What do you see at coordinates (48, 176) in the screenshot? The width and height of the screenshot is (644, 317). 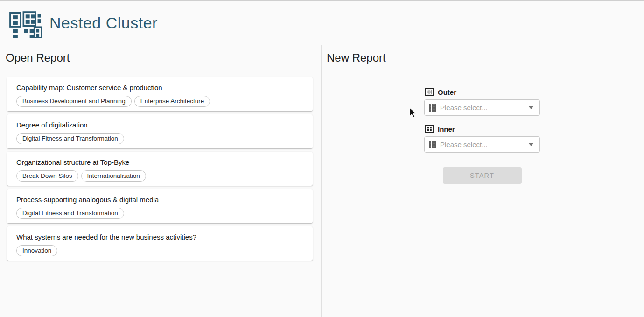 I see `report-tag-chip: Break Down Silos` at bounding box center [48, 176].